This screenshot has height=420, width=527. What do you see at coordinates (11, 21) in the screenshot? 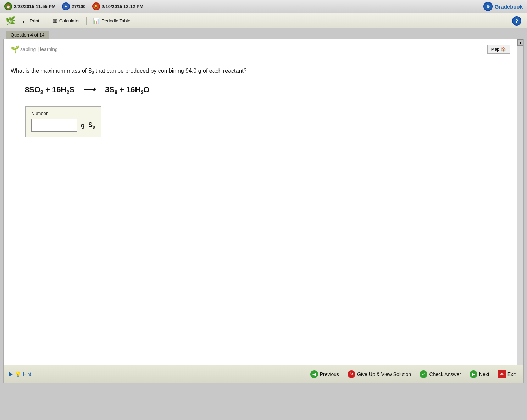
I see `plant-logo: 🌿` at bounding box center [11, 21].